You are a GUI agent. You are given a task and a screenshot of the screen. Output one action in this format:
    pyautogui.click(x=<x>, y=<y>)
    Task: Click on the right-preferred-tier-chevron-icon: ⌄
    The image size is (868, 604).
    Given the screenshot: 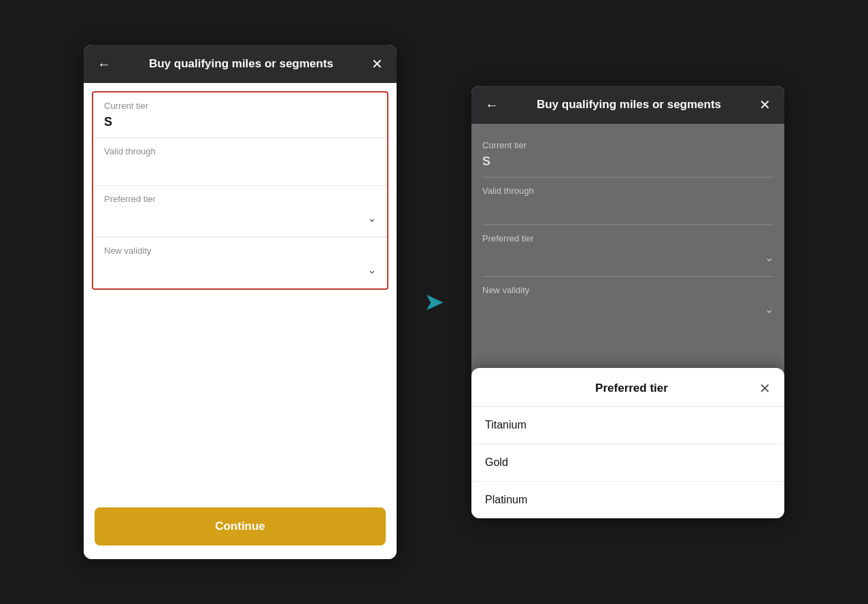 What is the action you would take?
    pyautogui.click(x=769, y=257)
    